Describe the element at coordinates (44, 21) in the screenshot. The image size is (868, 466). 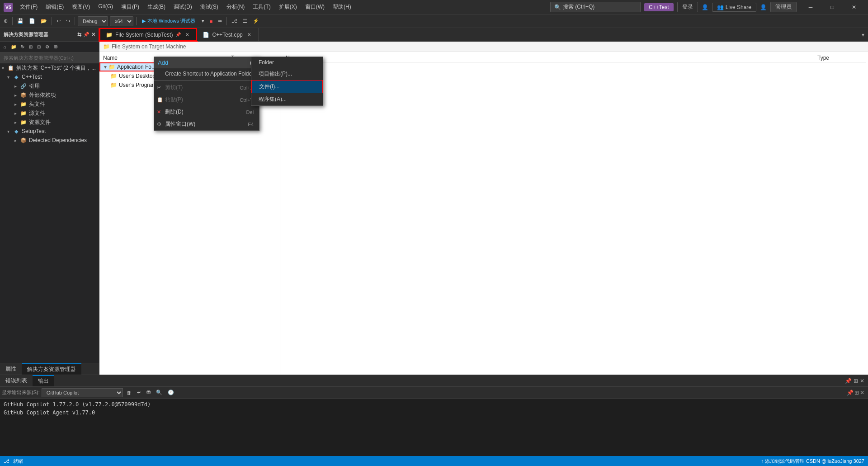
I see `open-button: 📂` at that location.